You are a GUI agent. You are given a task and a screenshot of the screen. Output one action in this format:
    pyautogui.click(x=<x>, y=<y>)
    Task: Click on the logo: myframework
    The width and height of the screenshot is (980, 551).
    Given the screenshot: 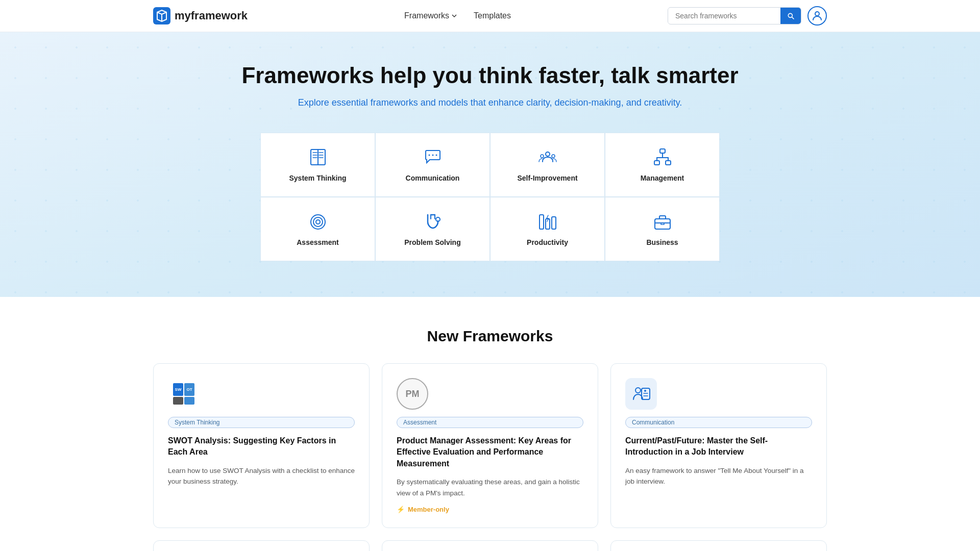 What is the action you would take?
    pyautogui.click(x=200, y=16)
    